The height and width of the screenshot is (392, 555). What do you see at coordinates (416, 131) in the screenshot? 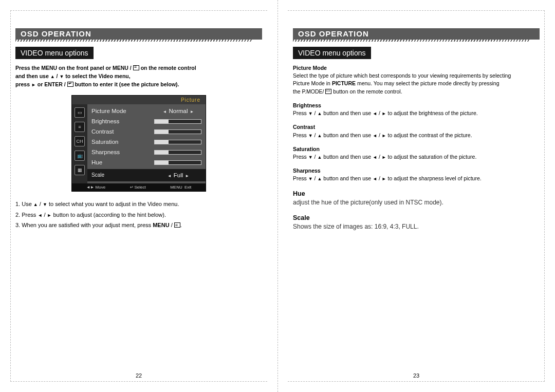
I see `def-contrast: Contrast Press ▼ / ▲ button and then use…` at bounding box center [416, 131].